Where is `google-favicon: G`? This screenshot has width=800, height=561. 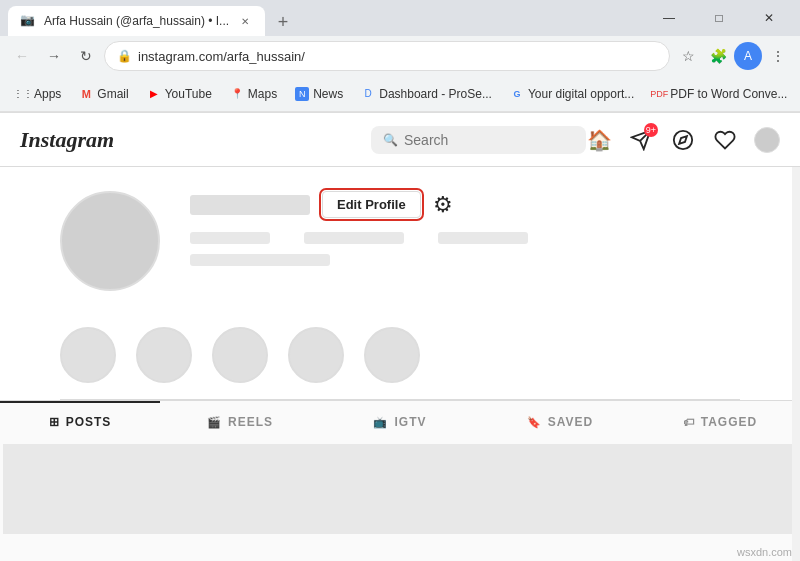
google-favicon: G is located at coordinates (517, 94).